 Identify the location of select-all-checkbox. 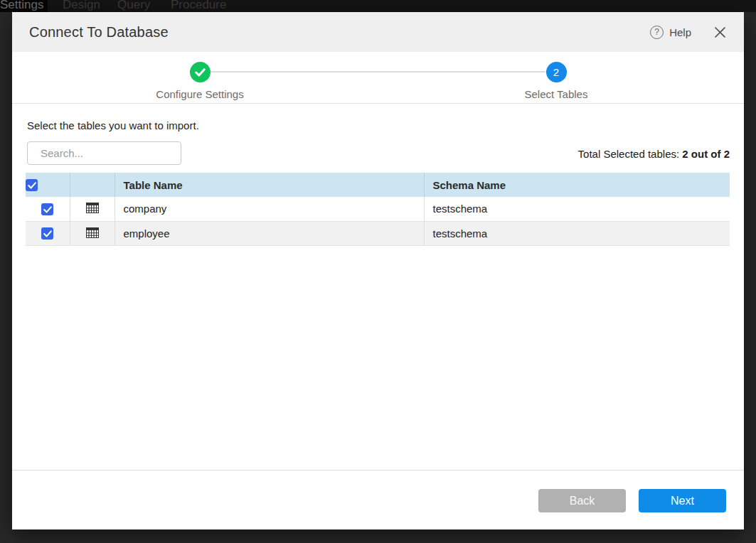
(31, 185).